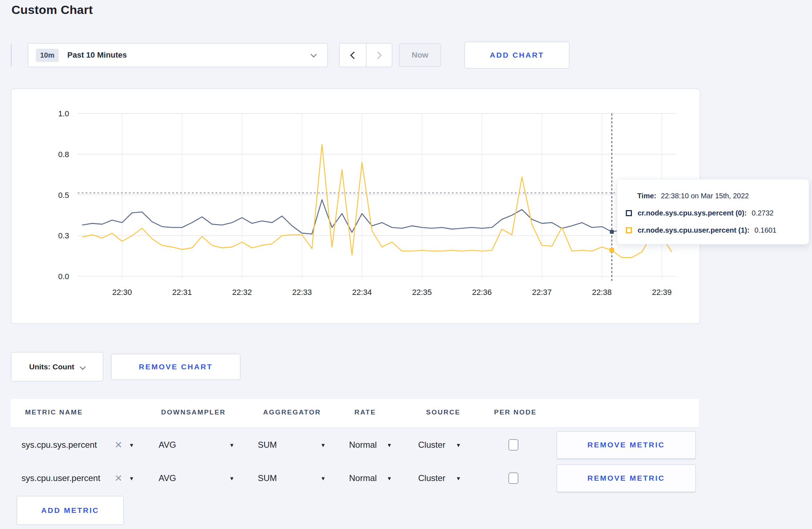 The width and height of the screenshot is (812, 529). Describe the element at coordinates (54, 412) in the screenshot. I see `header-metric-name: METRIC NAME` at that location.